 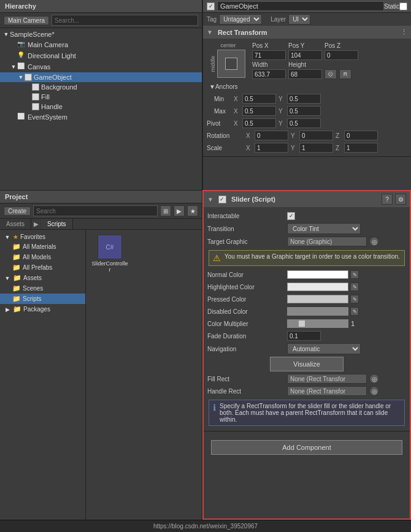 I want to click on layer-select: UI, so click(x=299, y=20).